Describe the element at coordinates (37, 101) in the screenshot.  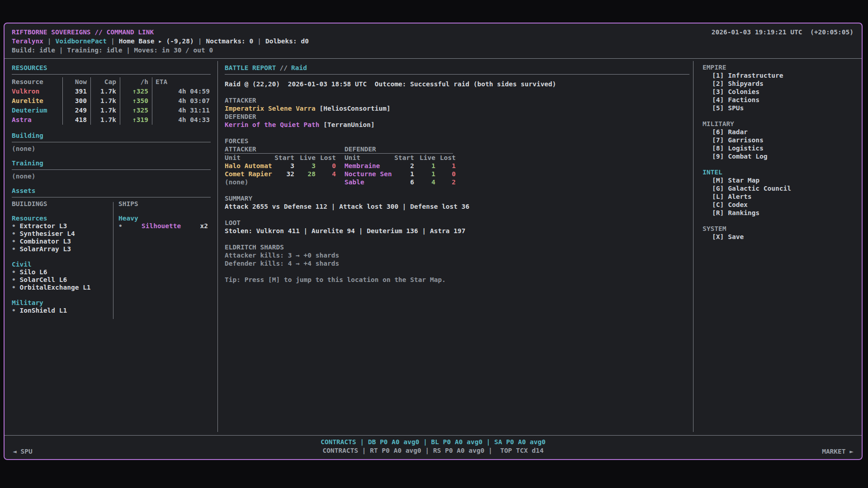
I see `resource-name: Aurelite` at that location.